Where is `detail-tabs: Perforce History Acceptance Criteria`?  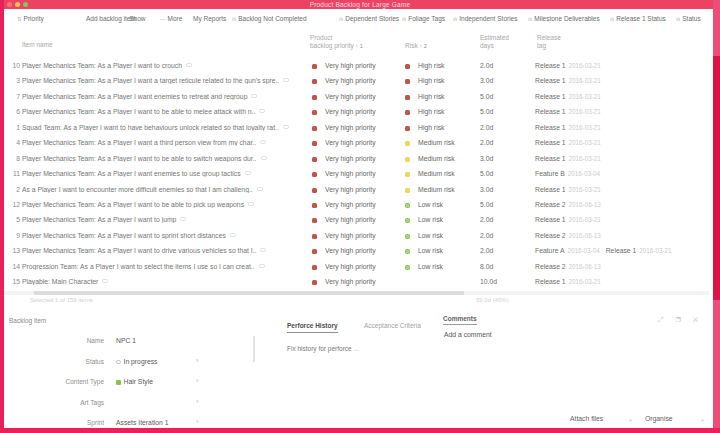 detail-tabs: Perforce History Acceptance Criteria is located at coordinates (365, 321).